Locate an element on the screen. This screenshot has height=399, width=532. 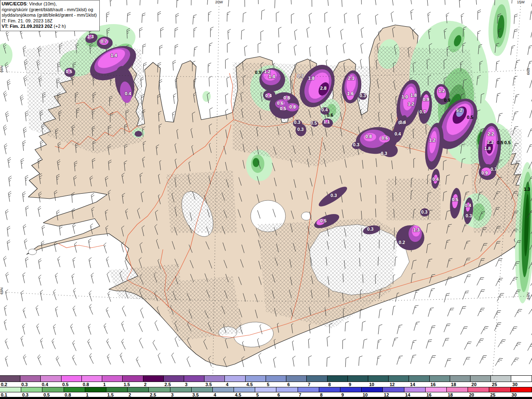
precip-value-label: 0.2 is located at coordinates (401, 242).